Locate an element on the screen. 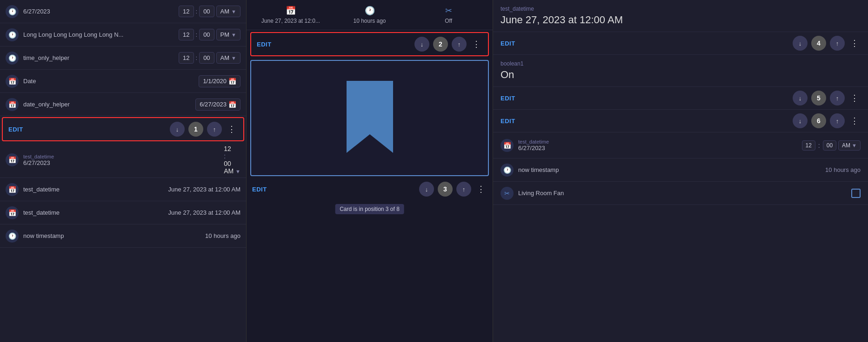 The image size is (868, 342). position-tooltip: Card is in position 3 of 8 is located at coordinates (369, 209).